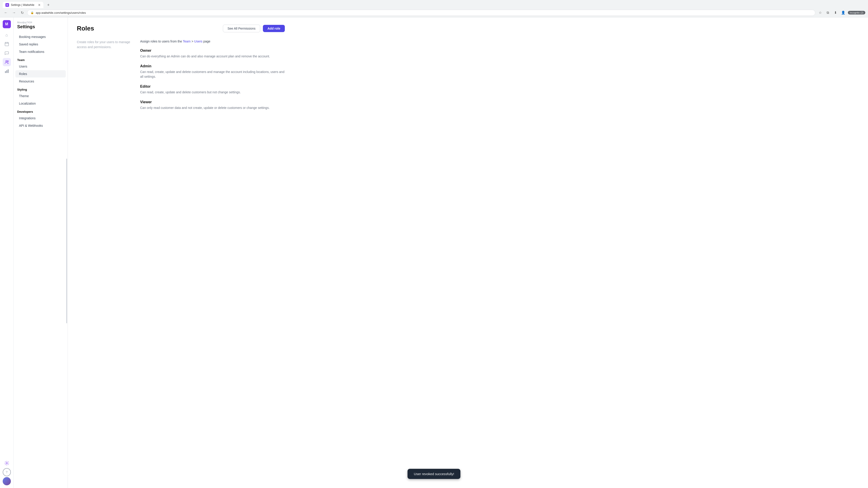 The width and height of the screenshot is (868, 488). I want to click on role-desc-editor: Can read, create, update and delete cust…, so click(212, 92).